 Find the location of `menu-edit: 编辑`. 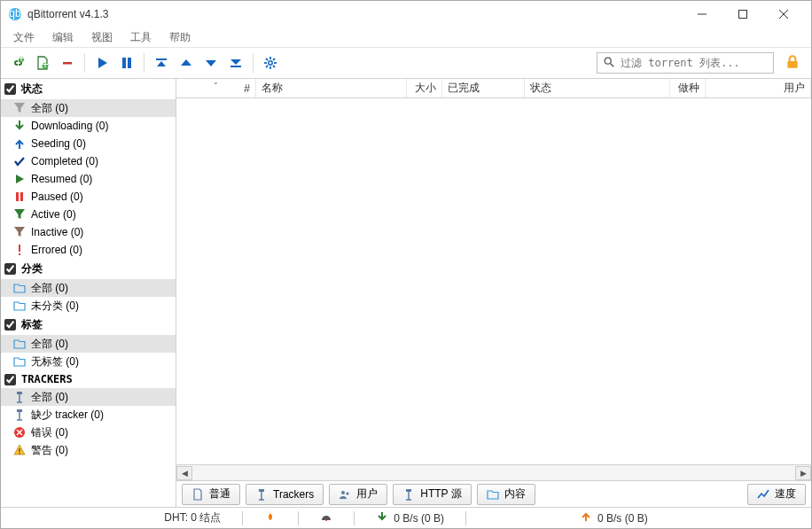

menu-edit: 编辑 is located at coordinates (63, 37).